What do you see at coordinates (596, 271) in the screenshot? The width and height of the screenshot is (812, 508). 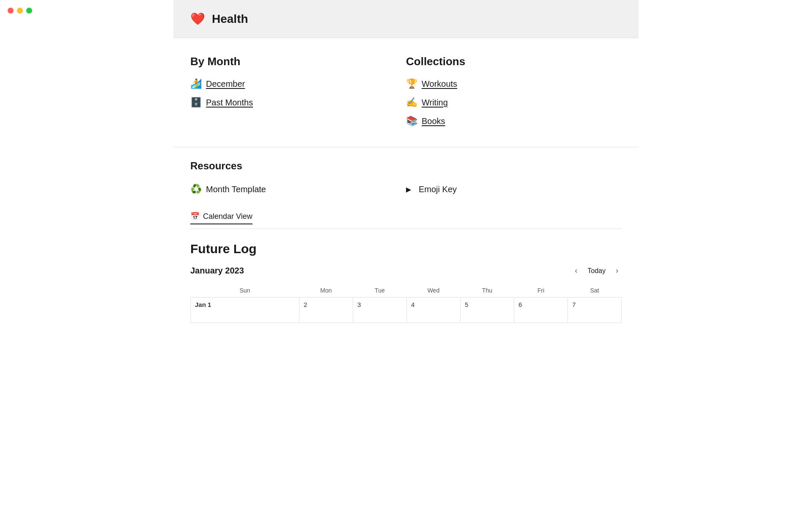 I see `calendar-nav: ‹ Today ›` at bounding box center [596, 271].